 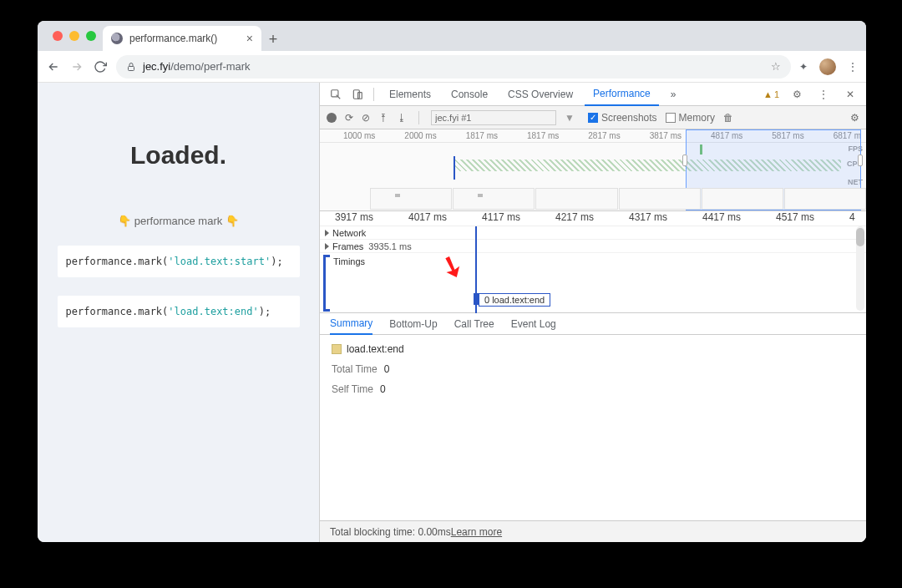 What do you see at coordinates (593, 369) in the screenshot?
I see `summary-total-time: Total Time0` at bounding box center [593, 369].